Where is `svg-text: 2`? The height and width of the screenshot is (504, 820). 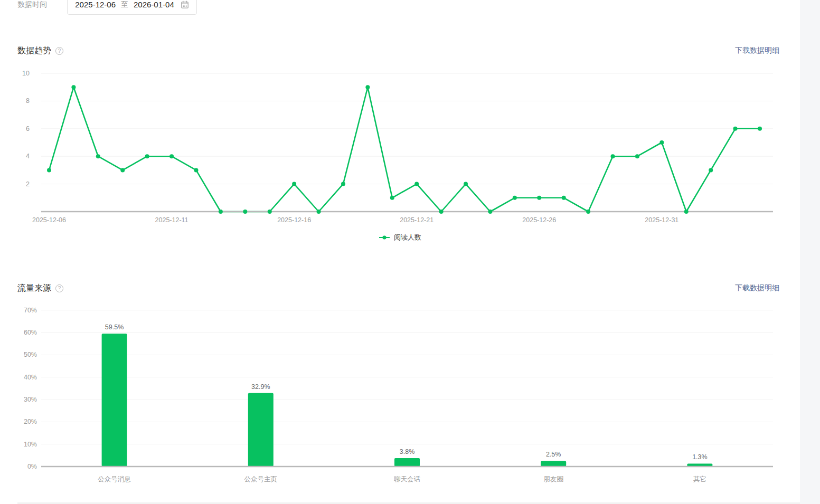
svg-text: 2 is located at coordinates (27, 184).